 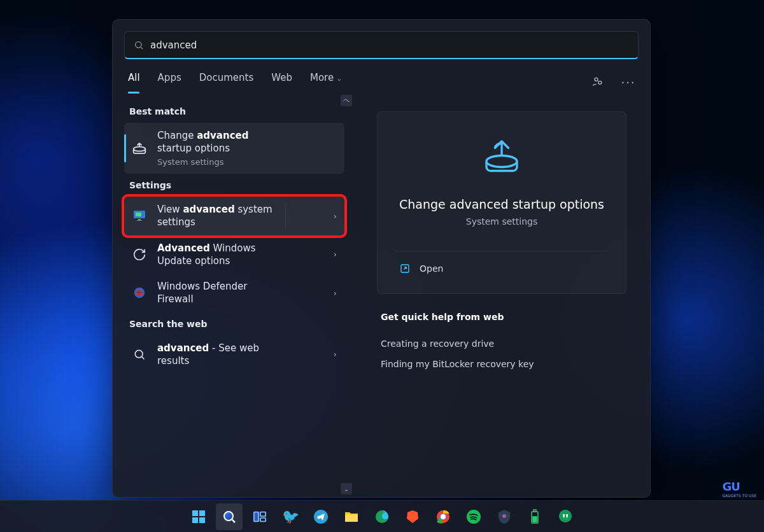 I want to click on tab-documents: Documents, so click(x=227, y=82).